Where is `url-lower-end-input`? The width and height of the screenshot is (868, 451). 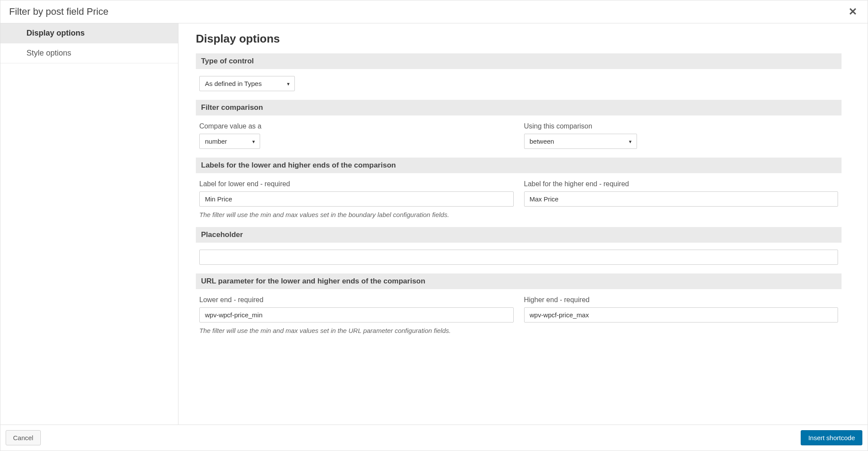
url-lower-end-input is located at coordinates (356, 315).